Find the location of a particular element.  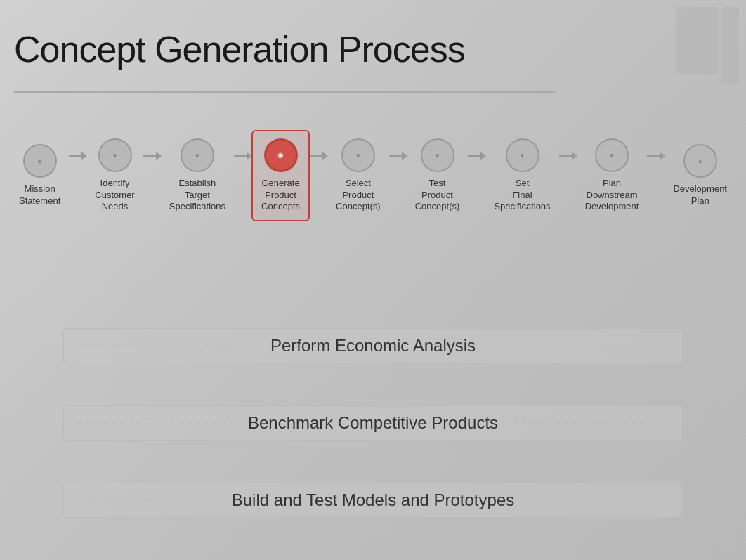

step-box-6: ●Test Product Concept(s) is located at coordinates (438, 176).